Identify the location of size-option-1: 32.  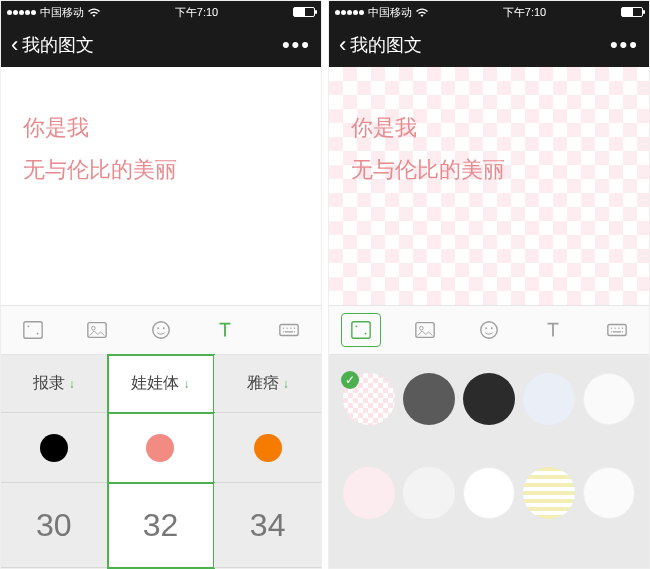
(162, 526).